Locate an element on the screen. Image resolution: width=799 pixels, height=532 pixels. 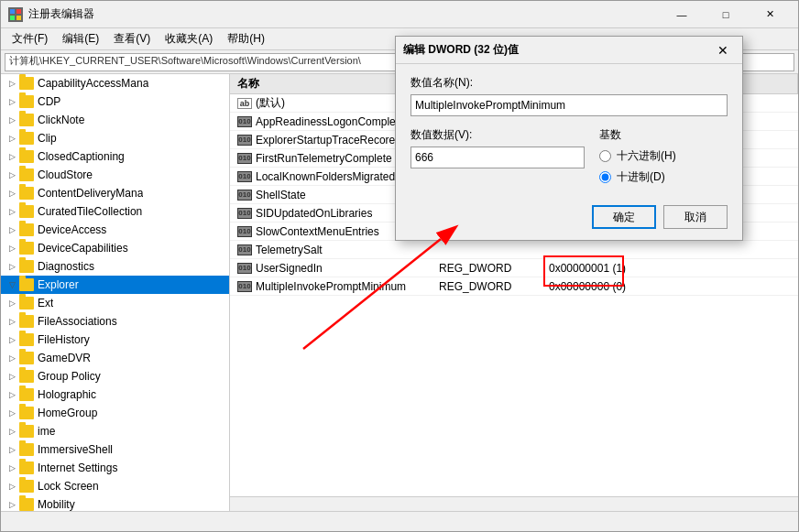
tree-item-label: ClickNote is located at coordinates (60, 120).